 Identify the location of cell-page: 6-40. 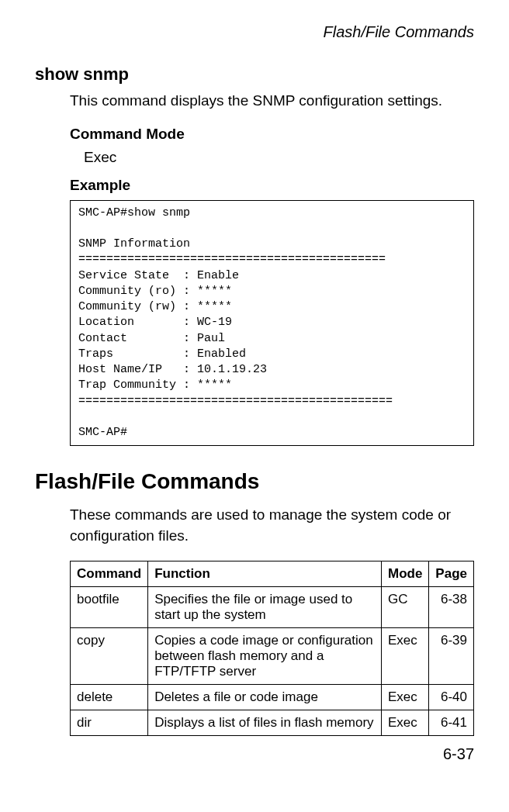
(452, 696).